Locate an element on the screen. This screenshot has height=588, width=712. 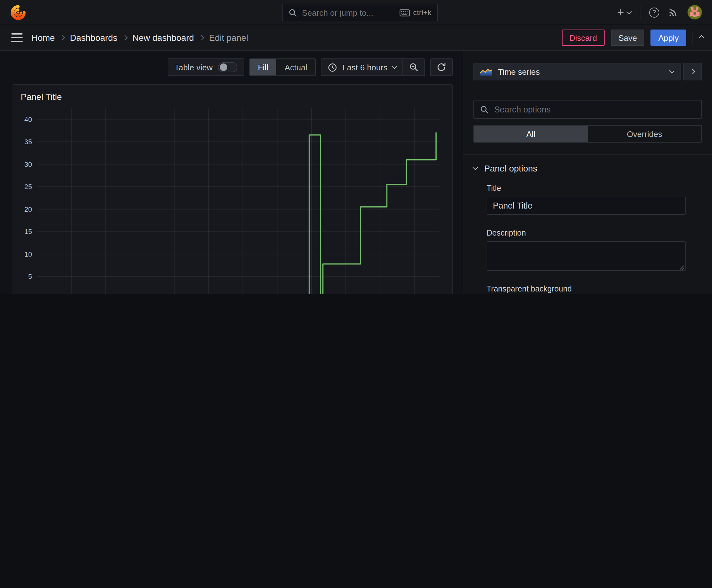
table-view-control: Table view is located at coordinates (206, 67).